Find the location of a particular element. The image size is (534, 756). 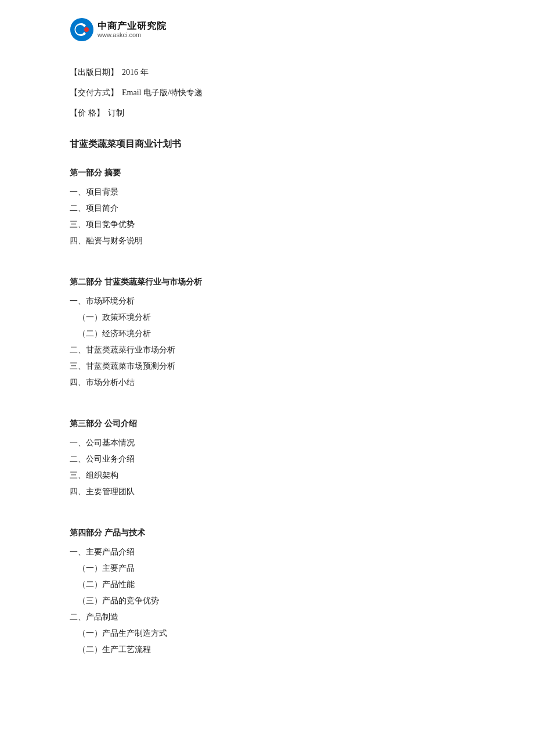

logo-container: 中商产业研究院 www.askci.com is located at coordinates (118, 30).